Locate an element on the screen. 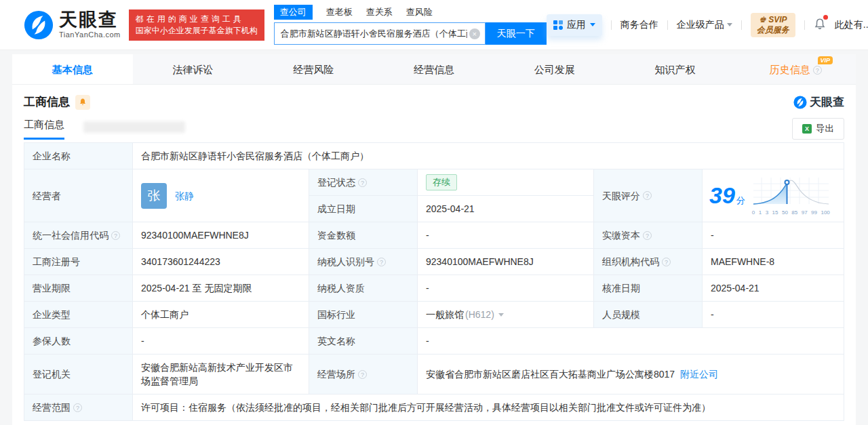 Image resolution: width=868 pixels, height=425 pixels. slogan-line-1: 都在用的商业查询工具 is located at coordinates (197, 19).